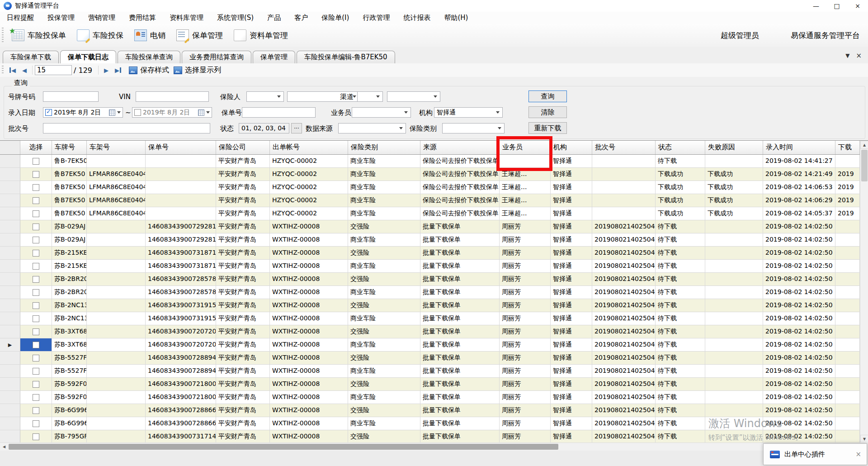  Describe the element at coordinates (460, 147) in the screenshot. I see `column-header-source: 来源` at that location.